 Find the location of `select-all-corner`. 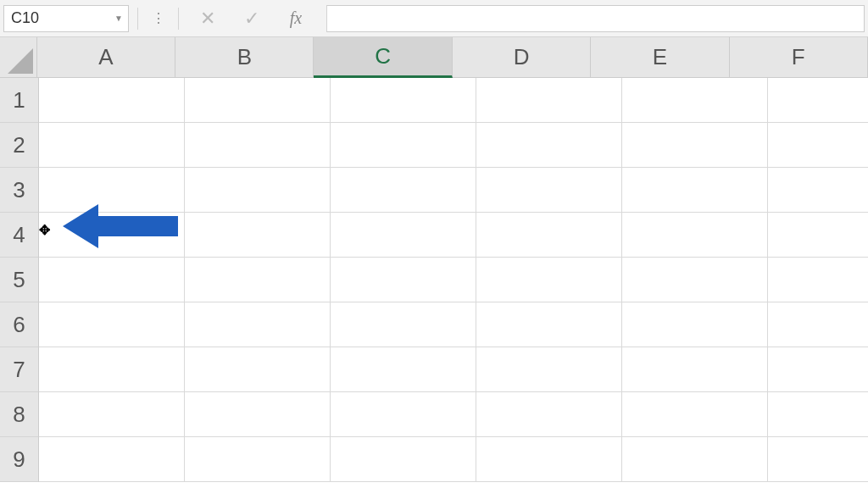

select-all-corner is located at coordinates (19, 58).